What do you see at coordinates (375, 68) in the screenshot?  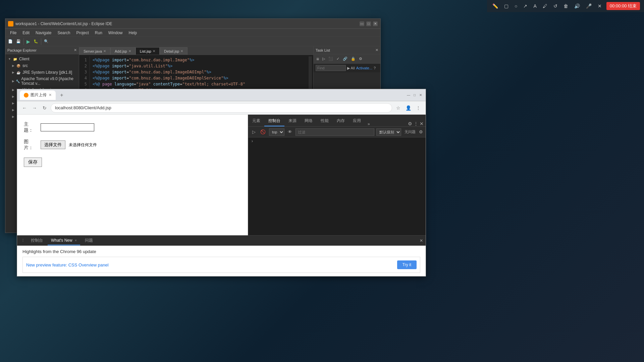 I see `task-help-icon: ?` at bounding box center [375, 68].